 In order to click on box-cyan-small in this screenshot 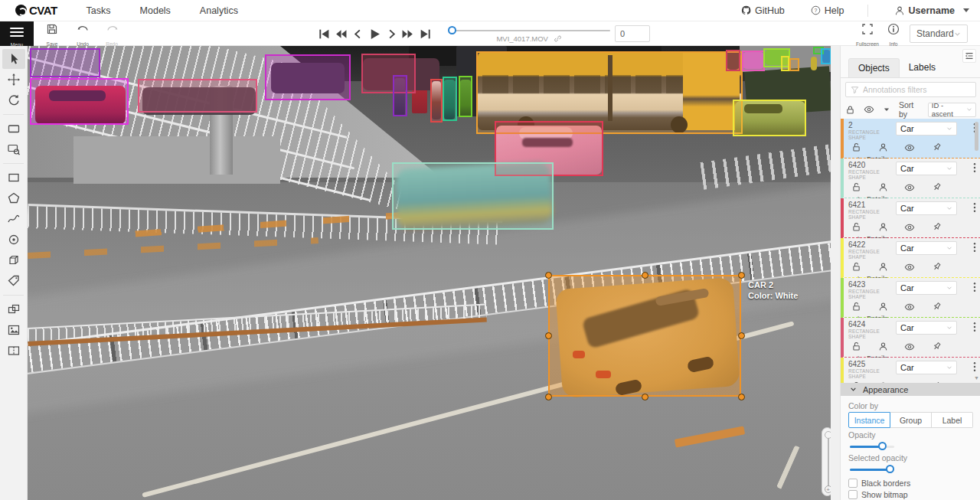, I will do `click(825, 57)`.